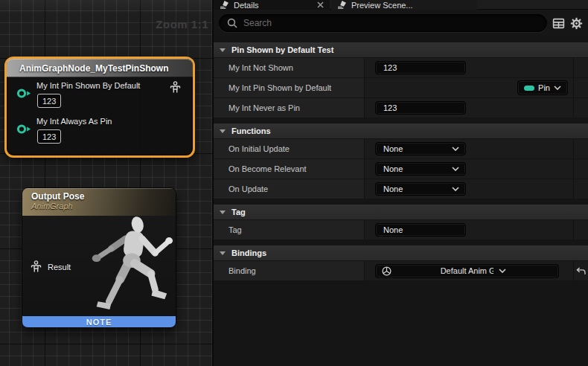  I want to click on section-functions: Functions On Initial Update None, so click(400, 161).